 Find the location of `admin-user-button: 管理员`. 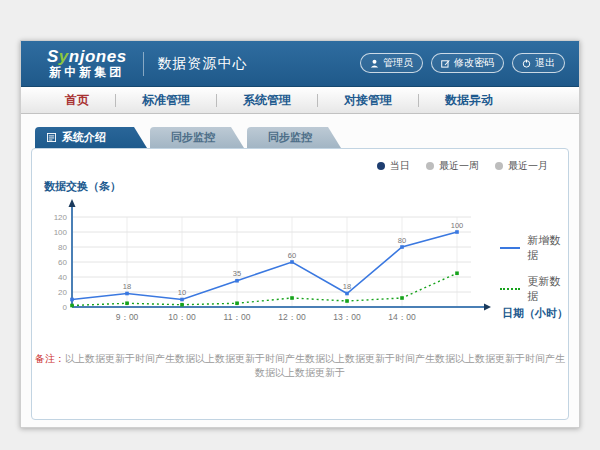

admin-user-button: 管理员 is located at coordinates (392, 63).